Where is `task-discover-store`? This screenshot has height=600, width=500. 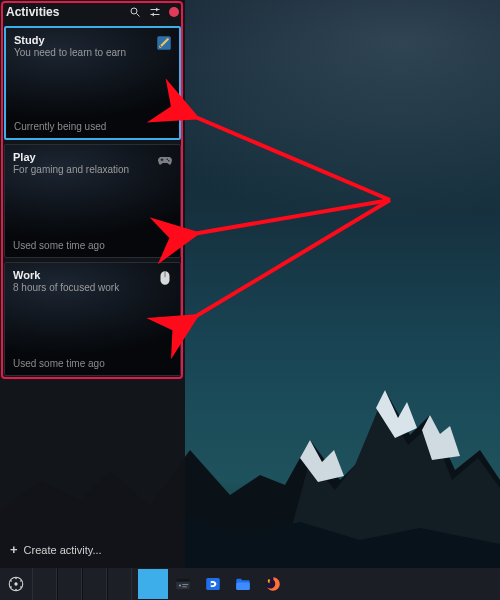 task-discover-store is located at coordinates (213, 584).